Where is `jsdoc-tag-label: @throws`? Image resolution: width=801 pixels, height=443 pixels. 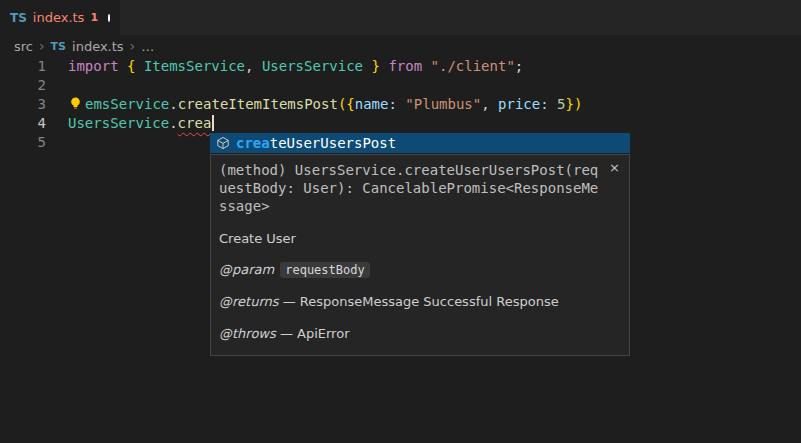
jsdoc-tag-label: @throws is located at coordinates (248, 334).